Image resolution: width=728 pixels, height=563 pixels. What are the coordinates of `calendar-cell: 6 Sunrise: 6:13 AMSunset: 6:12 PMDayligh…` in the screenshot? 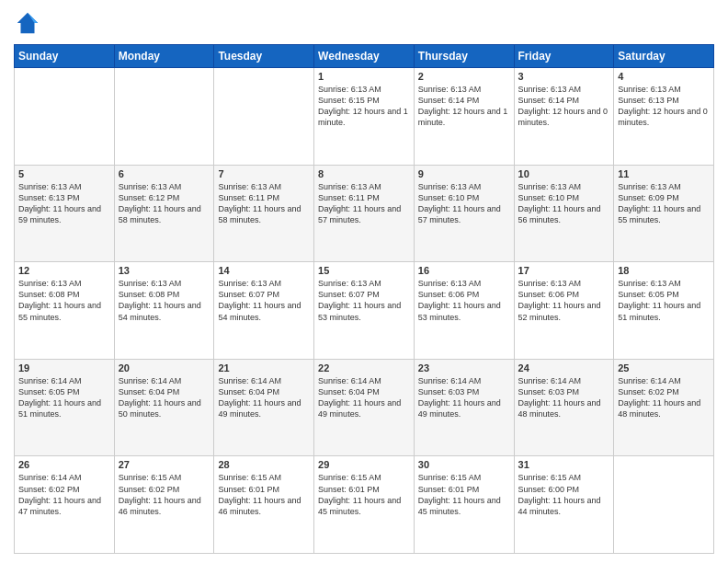 It's located at (164, 213).